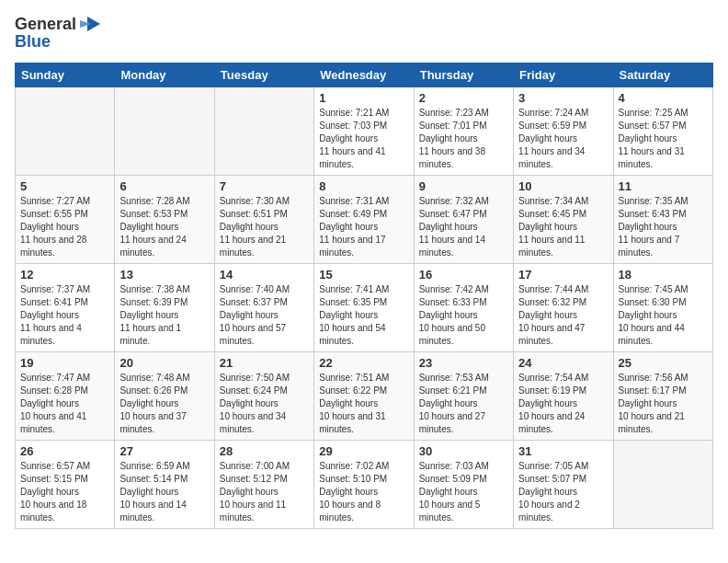 This screenshot has height=563, width=728. I want to click on calendar-cell: 8Sunrise: 7:31 AMSunset: 6:49 PMDaylight…, so click(364, 220).